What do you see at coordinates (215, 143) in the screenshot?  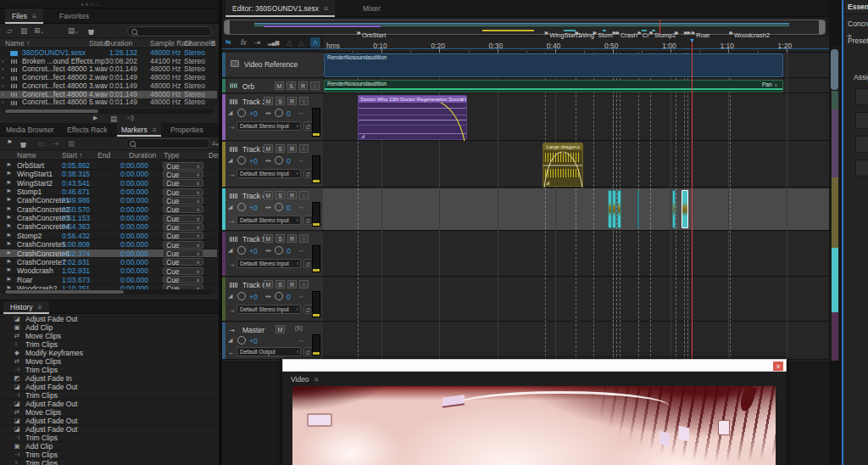 I see `filter-icon: ≡▾` at bounding box center [215, 143].